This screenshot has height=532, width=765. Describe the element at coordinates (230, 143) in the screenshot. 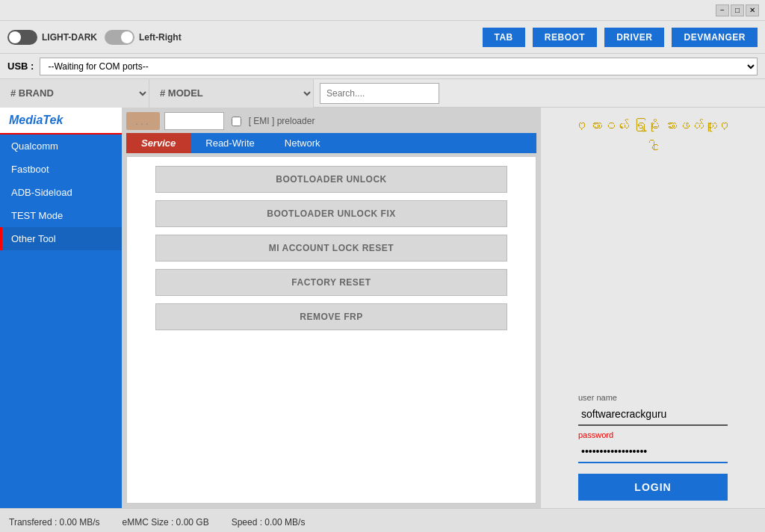

I see `tab-read-write: Read-Write` at that location.